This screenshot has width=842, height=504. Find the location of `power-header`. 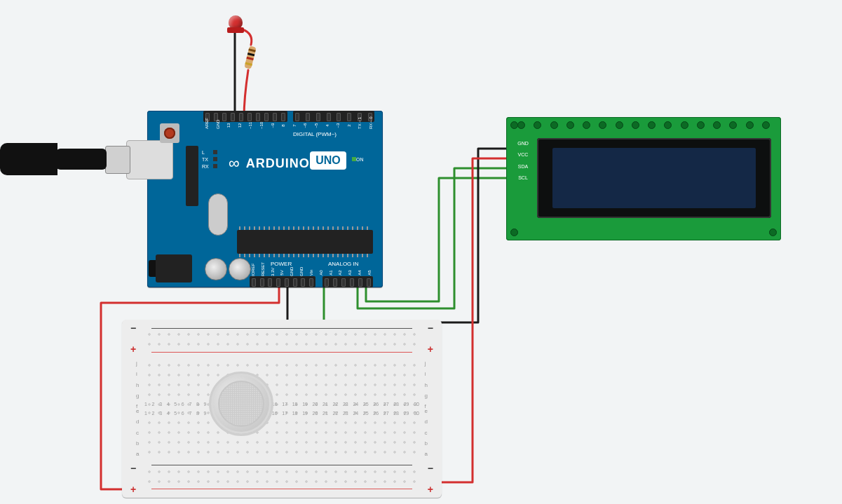

power-header is located at coordinates (283, 282).